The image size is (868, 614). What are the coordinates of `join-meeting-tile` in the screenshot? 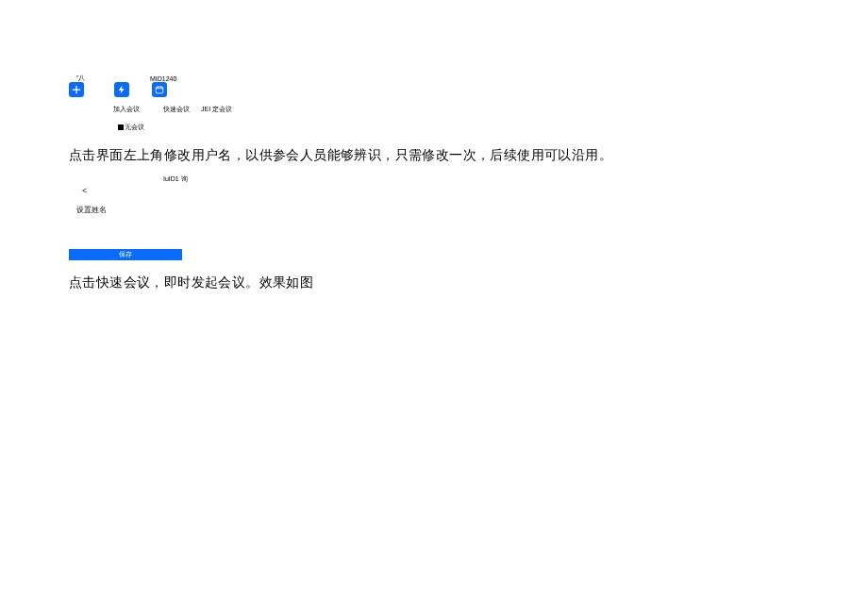 It's located at (76, 90).